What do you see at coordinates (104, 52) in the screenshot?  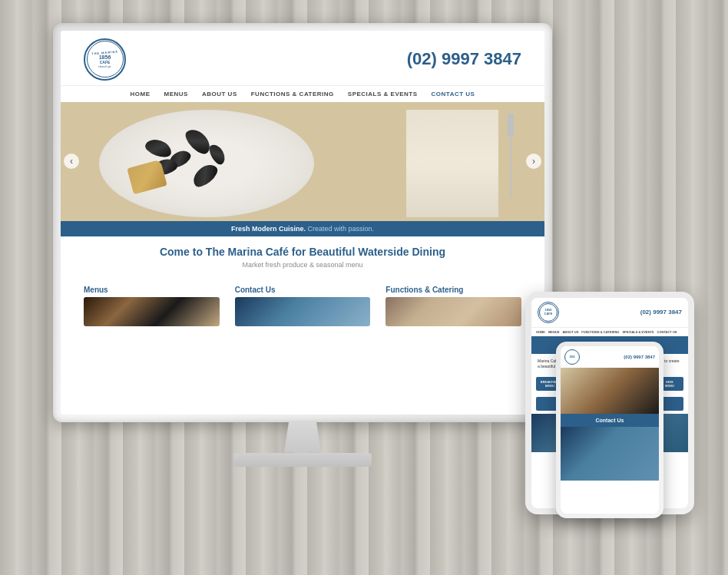 I see `logo-marina-text: THE MARINA` at bounding box center [104, 52].